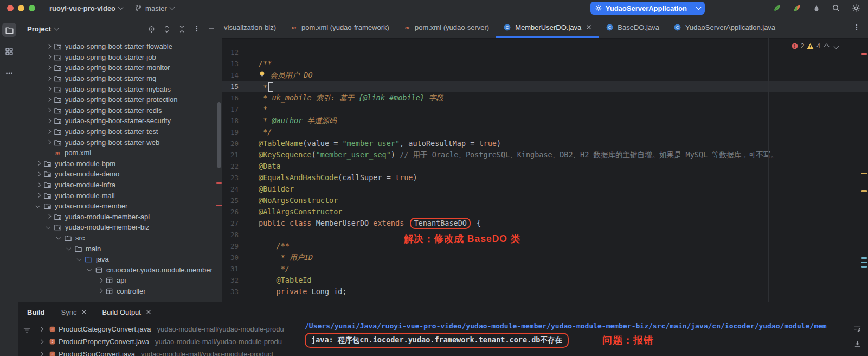 Image resolution: width=868 pixels, height=356 pixels. What do you see at coordinates (120, 185) in the screenshot?
I see `tree-item: yudao-module-infra` at bounding box center [120, 185].